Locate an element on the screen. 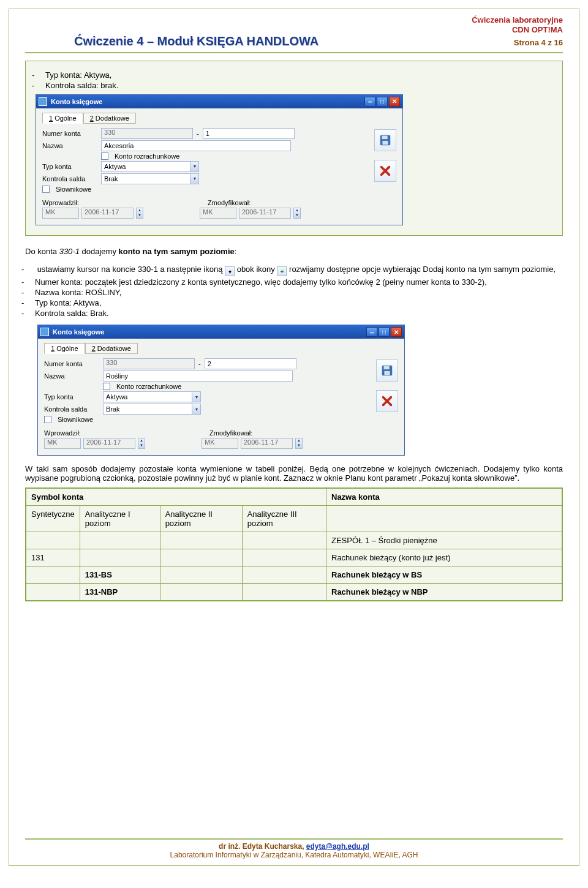 Image resolution: width=588 pixels, height=888 pixels. th-nazwa: Nazwa konta is located at coordinates (445, 497).